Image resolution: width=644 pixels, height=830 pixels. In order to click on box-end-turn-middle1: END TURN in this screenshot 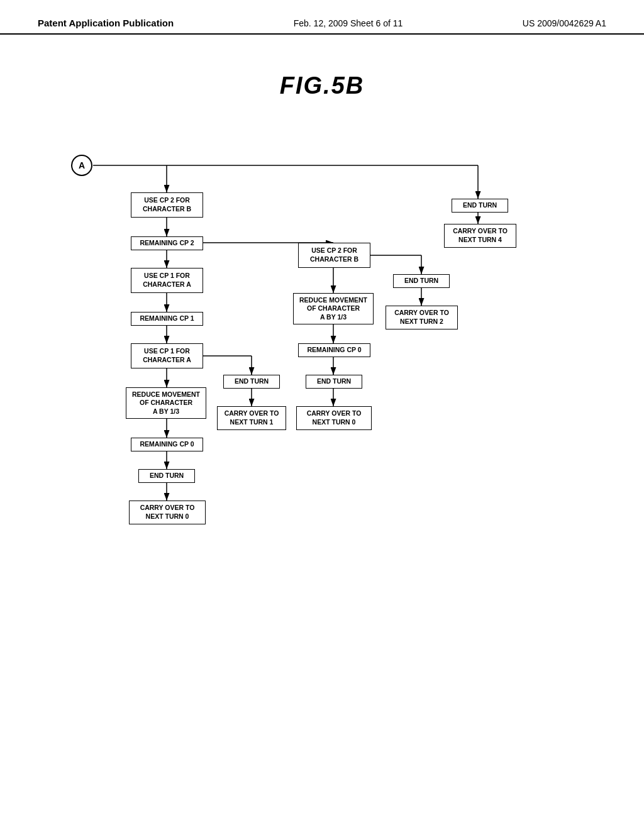, I will do `click(252, 382)`.